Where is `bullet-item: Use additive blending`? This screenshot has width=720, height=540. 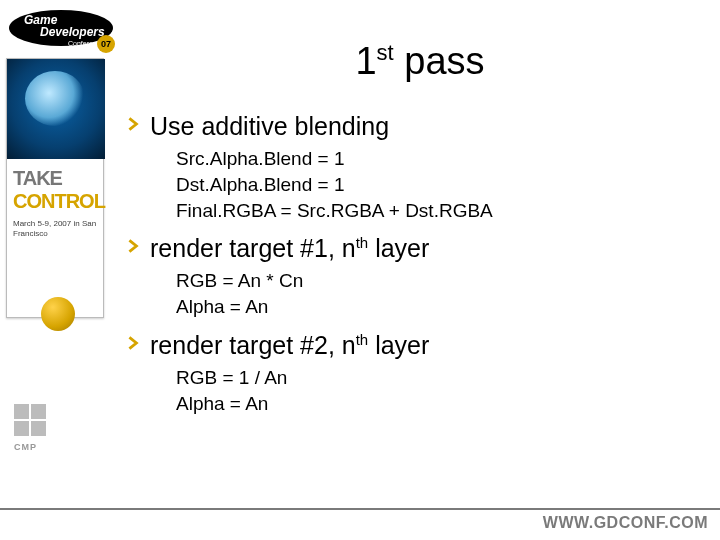
bullet-item: Use additive blending is located at coordinates (424, 126).